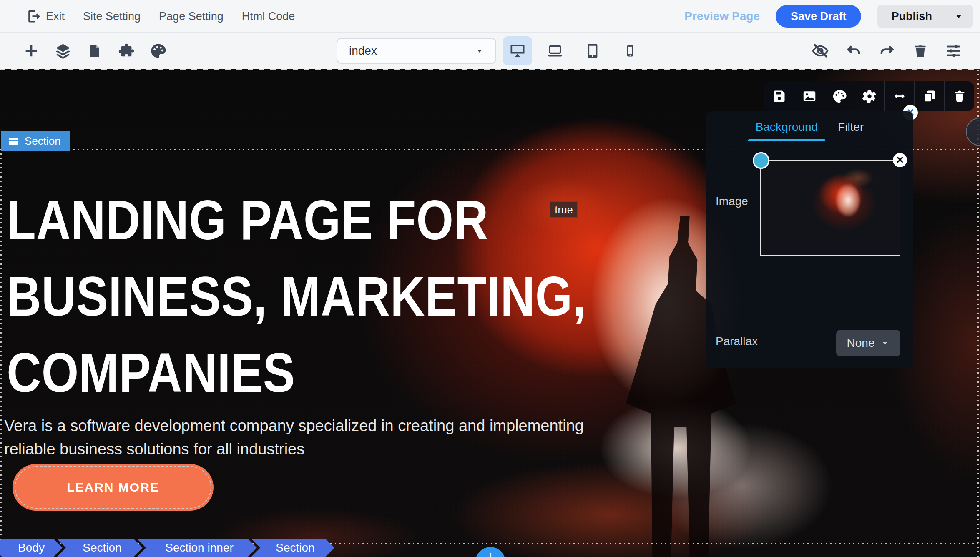  What do you see at coordinates (363, 51) in the screenshot?
I see `page-select-value: index` at bounding box center [363, 51].